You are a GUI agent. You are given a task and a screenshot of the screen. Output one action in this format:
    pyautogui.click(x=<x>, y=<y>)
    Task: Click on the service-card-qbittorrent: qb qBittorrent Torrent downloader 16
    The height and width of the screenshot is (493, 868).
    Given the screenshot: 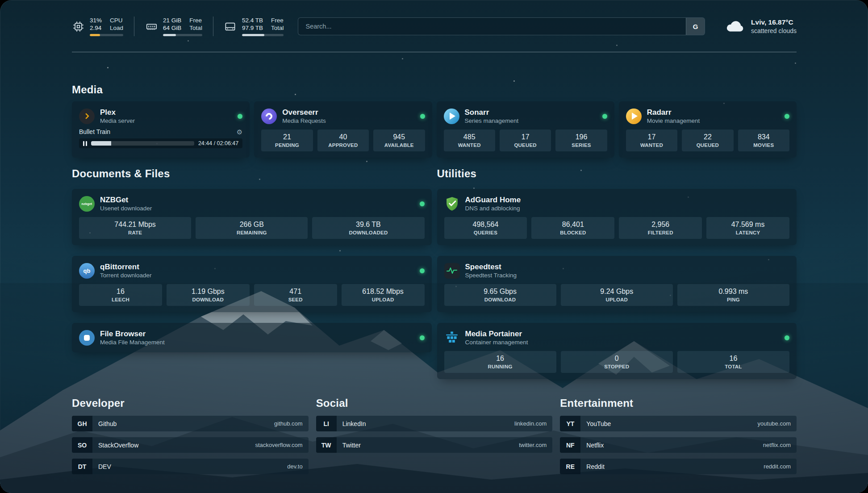 What is the action you would take?
    pyautogui.click(x=252, y=284)
    